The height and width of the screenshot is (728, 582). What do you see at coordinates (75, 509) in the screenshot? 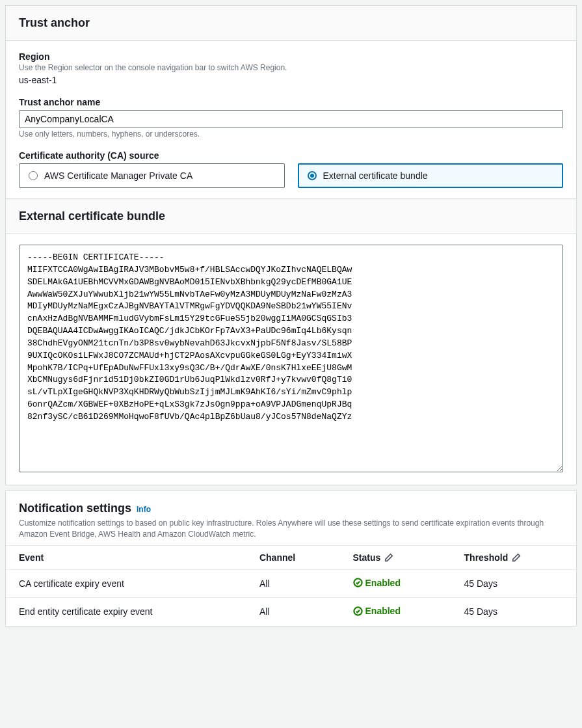
I see `notification-title: Notification settings` at bounding box center [75, 509].